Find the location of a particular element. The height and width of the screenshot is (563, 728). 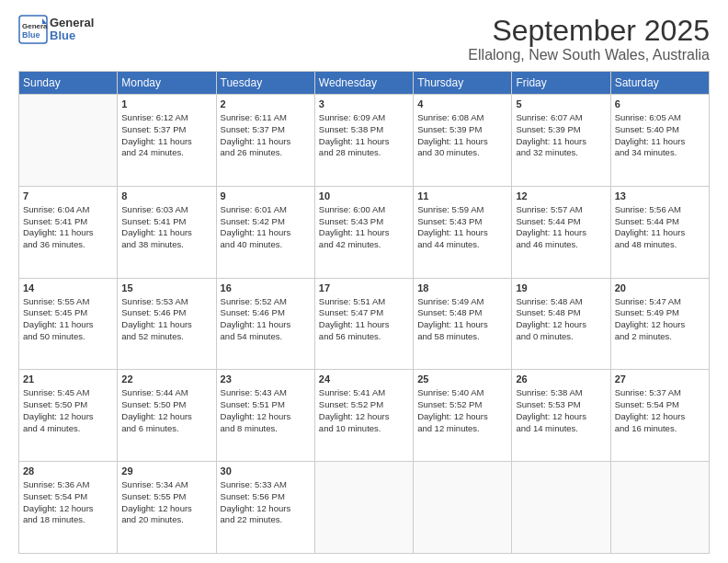

day-info: Sunrise: 6:07 AM is located at coordinates (561, 118).